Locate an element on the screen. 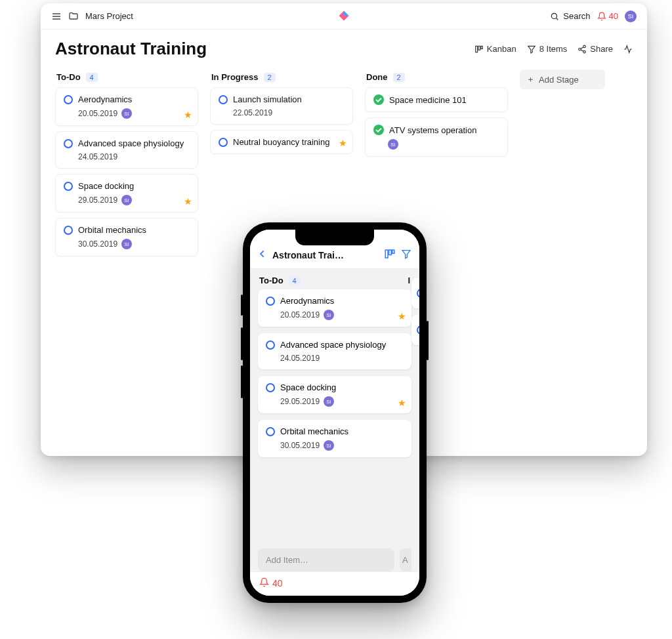  kanban-column: Done 2 Space medicine 101 ATV systems op… is located at coordinates (436, 115).